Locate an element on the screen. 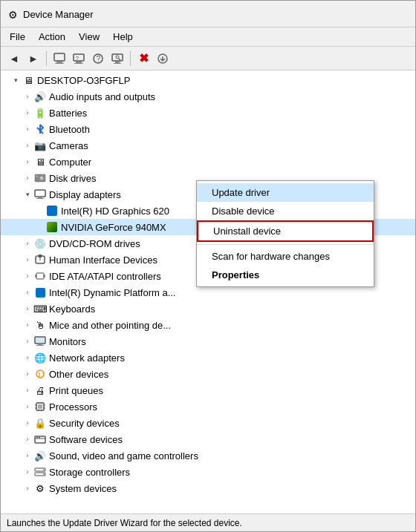 This screenshot has height=532, width=416. tree-other: ! Other devices is located at coordinates (208, 374).